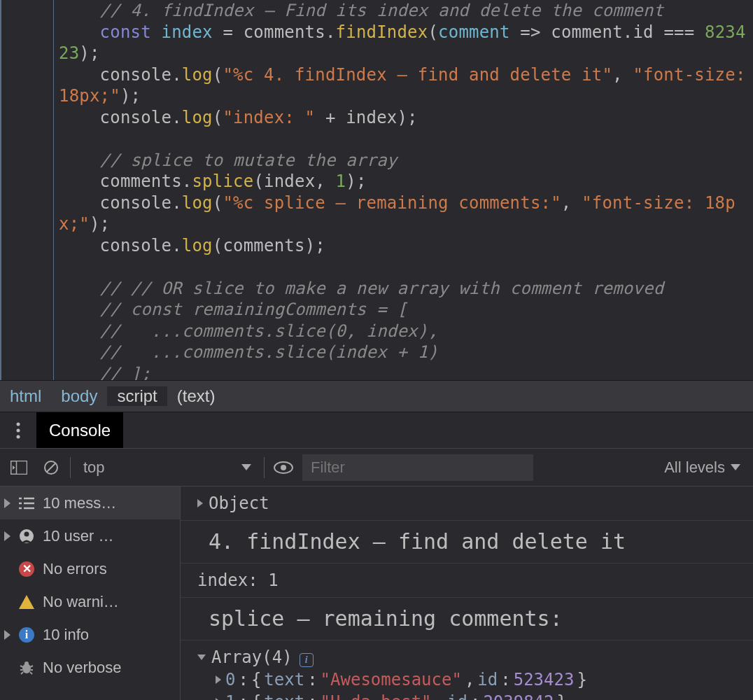  What do you see at coordinates (94, 468) in the screenshot?
I see `context-label: top` at bounding box center [94, 468].